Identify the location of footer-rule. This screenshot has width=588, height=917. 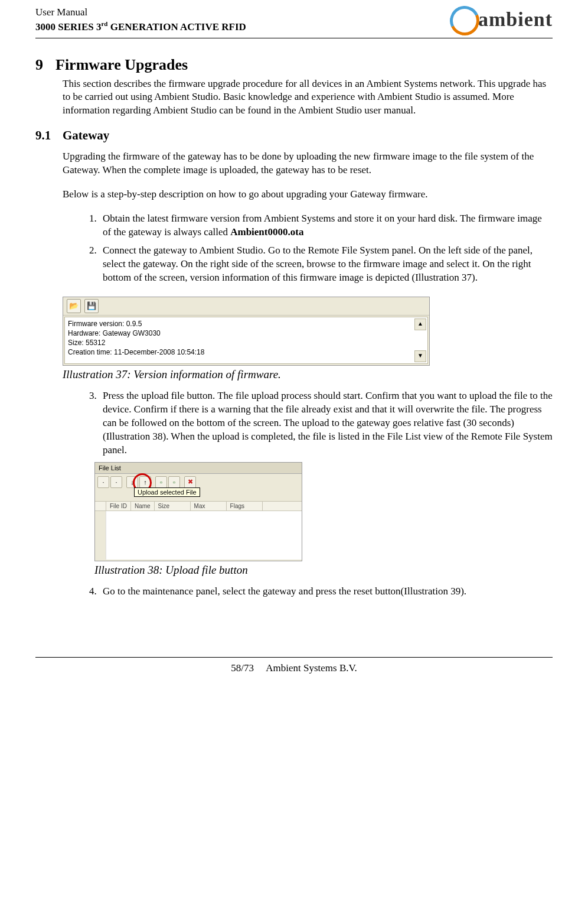
(294, 657).